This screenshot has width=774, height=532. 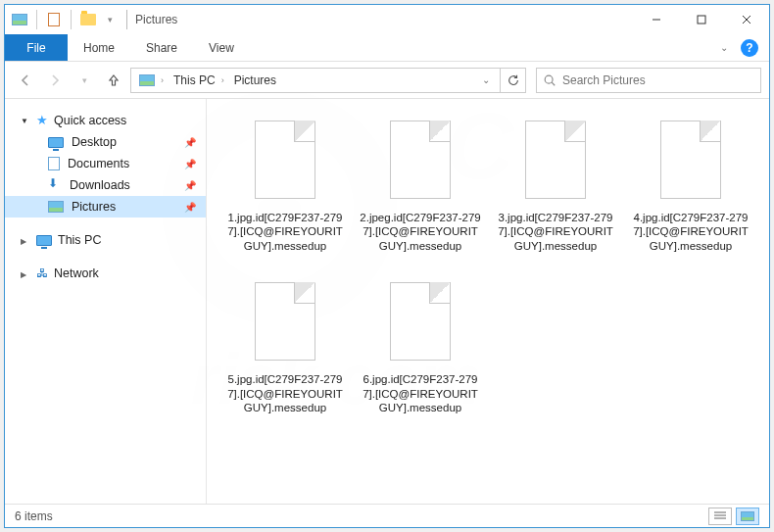 I want to click on file-name: 4.jpg.id[C279F237-2797].[ICQ@FIREYOURITG…, so click(x=691, y=231).